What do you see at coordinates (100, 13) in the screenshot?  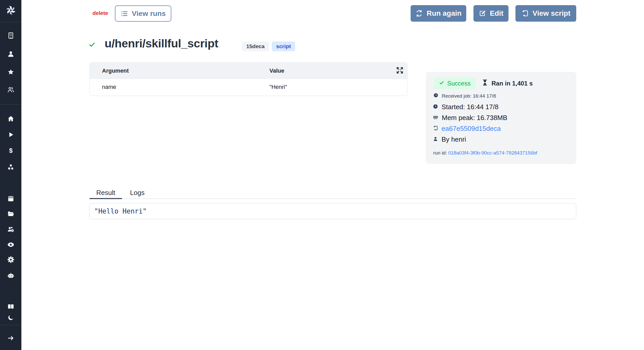 I see `delete-button: delete` at bounding box center [100, 13].